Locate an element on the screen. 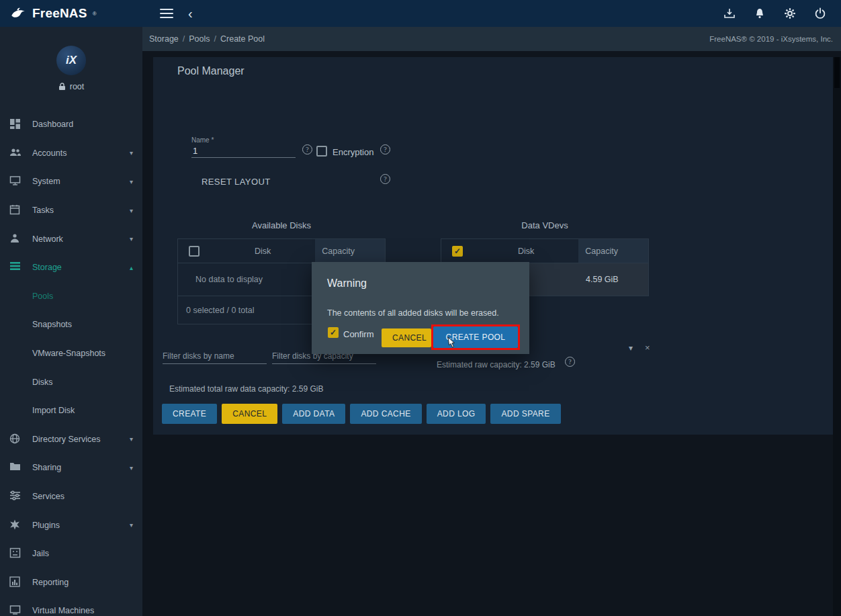 The height and width of the screenshot is (616, 841). profile-section: iX root is located at coordinates (71, 69).